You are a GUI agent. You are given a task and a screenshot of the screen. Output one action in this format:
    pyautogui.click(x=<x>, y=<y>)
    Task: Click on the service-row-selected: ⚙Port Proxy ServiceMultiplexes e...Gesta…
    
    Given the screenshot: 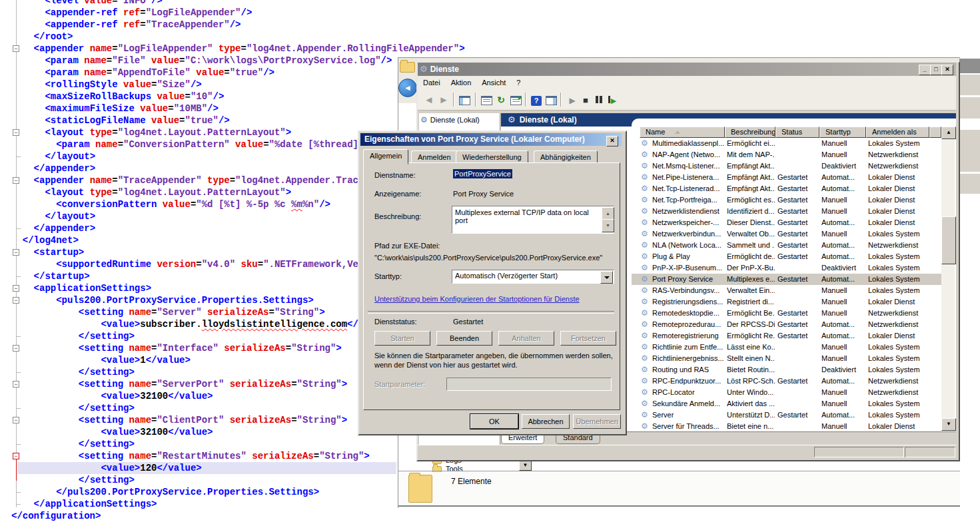 What is the action you would take?
    pyautogui.click(x=786, y=280)
    